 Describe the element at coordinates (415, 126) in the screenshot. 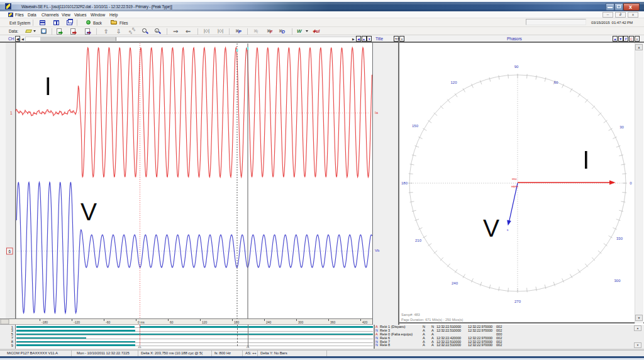

I see `svg-text: 150` at that location.